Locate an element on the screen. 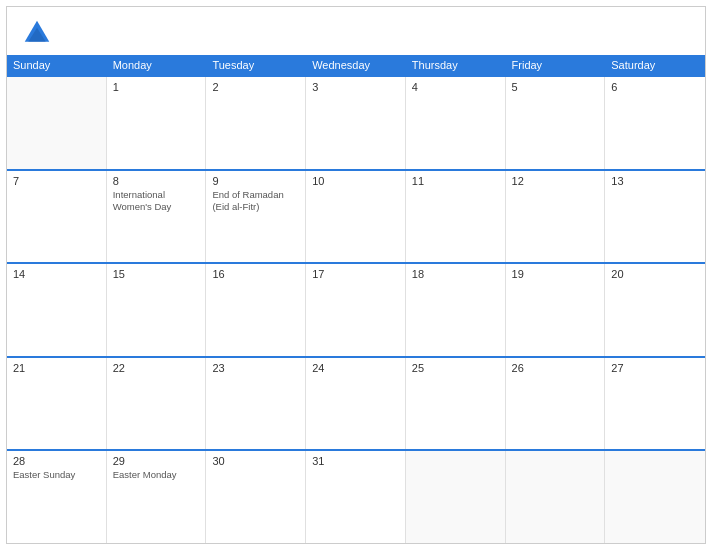 The image size is (712, 550). logo-icon is located at coordinates (37, 33).